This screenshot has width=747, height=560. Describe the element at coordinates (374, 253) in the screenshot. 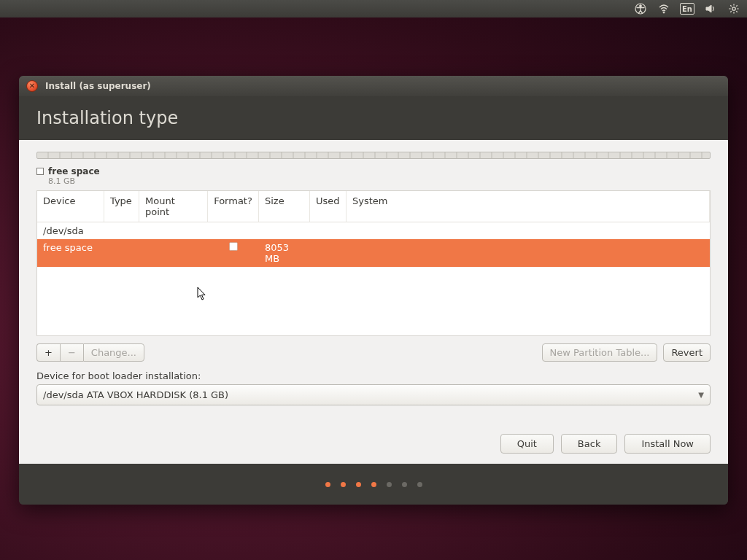

I see `table-row: free space 8053 MB` at that location.